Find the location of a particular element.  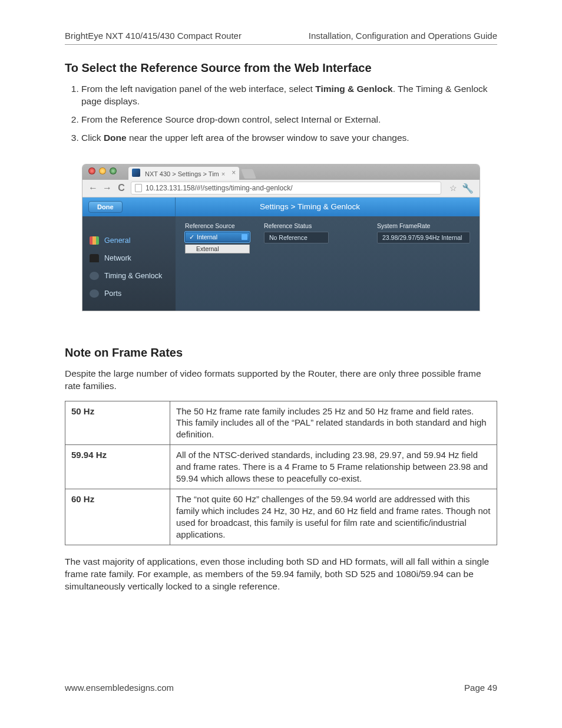

dropdown-selected: Internal is located at coordinates (207, 237).